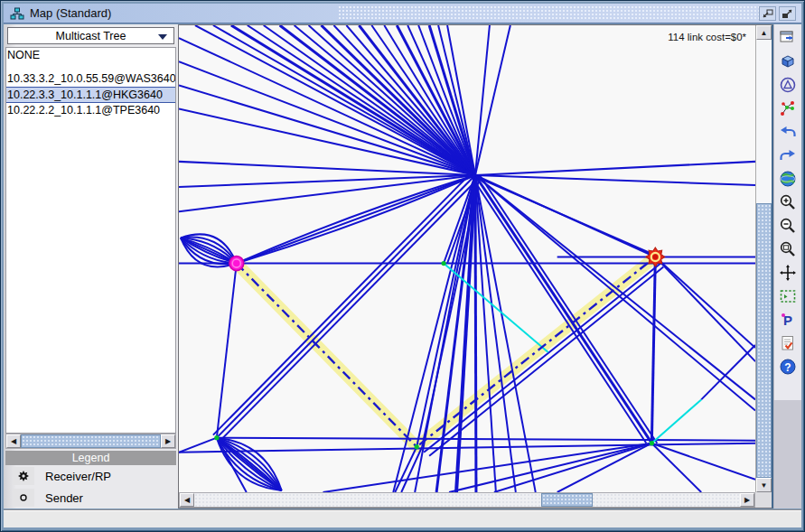 Image resolution: width=805 pixels, height=532 pixels. What do you see at coordinates (788, 108) in the screenshot?
I see `graph-layout-icon` at bounding box center [788, 108].